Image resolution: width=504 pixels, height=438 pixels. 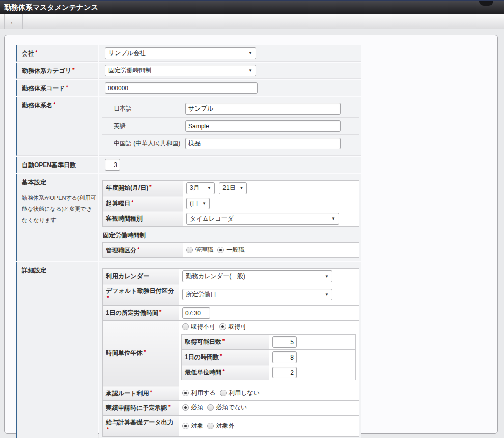 What do you see at coordinates (285, 373) in the screenshot?
I see `min-unit-input` at bounding box center [285, 373].